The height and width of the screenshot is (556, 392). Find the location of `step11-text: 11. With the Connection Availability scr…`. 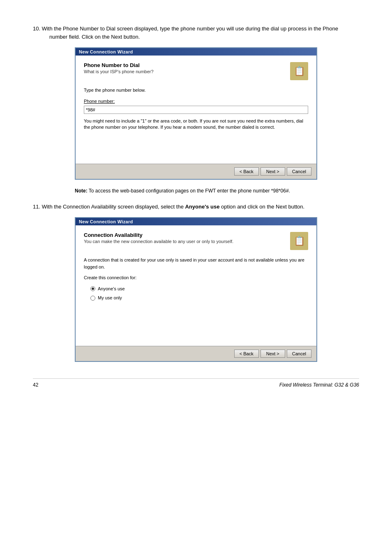

step11-text: 11. With the Connection Availability scr… is located at coordinates (196, 207).